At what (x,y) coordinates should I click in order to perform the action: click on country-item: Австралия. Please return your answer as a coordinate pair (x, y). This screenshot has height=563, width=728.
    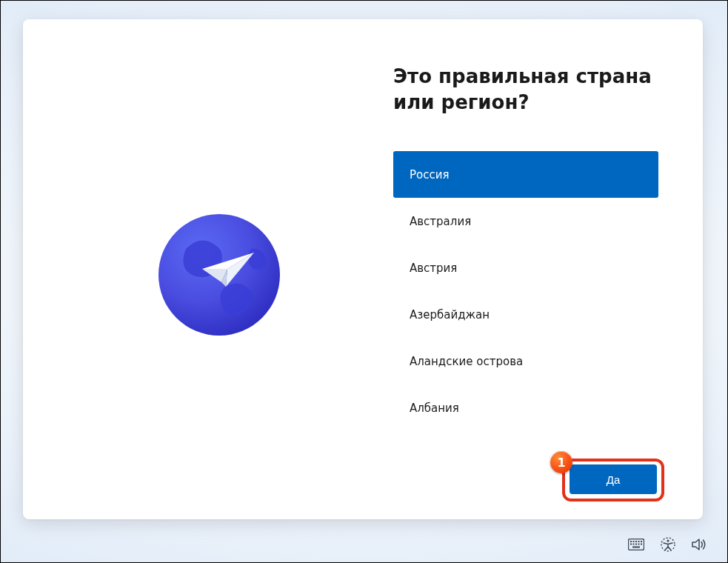
    Looking at the image, I should click on (526, 221).